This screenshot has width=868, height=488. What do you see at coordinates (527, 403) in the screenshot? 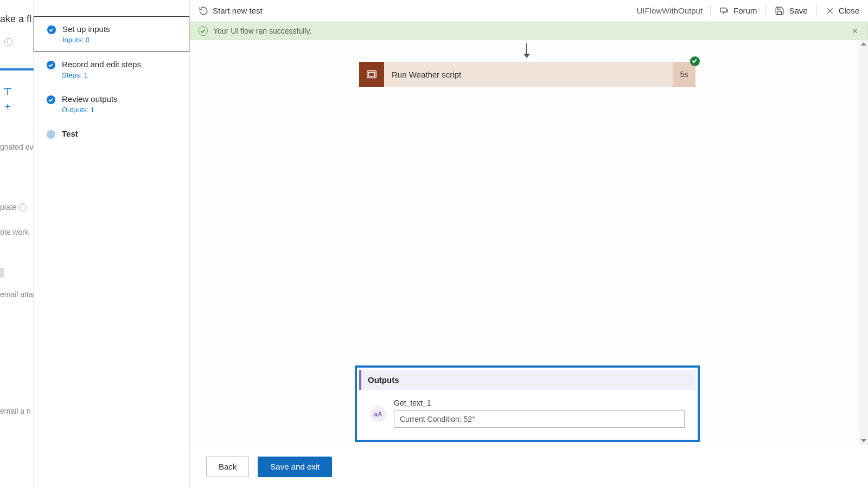
I see `outputs-panel: Outputs aA Get_text_1` at bounding box center [527, 403].